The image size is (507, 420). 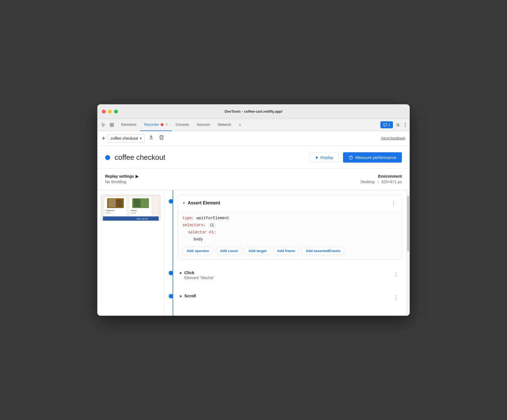 What do you see at coordinates (381, 182) in the screenshot?
I see `env-details: Desktop | 625×671 px` at bounding box center [381, 182].